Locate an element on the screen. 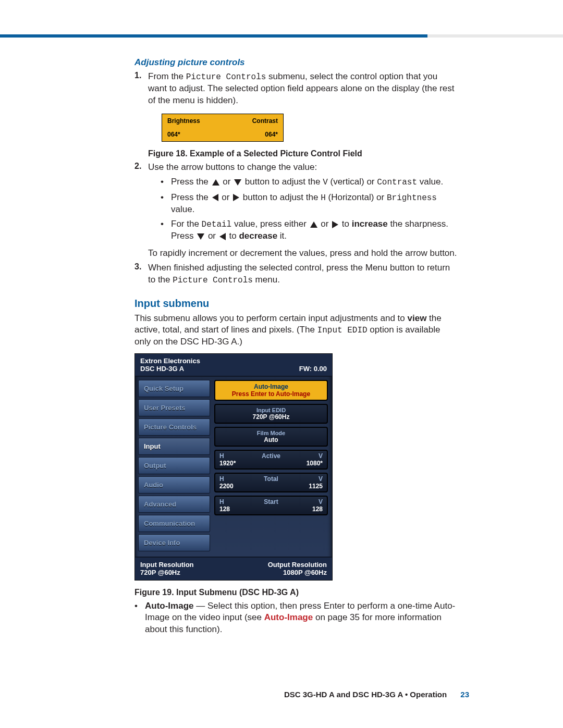  osd-small-labels: Brightness Contrast is located at coordinates (223, 121).